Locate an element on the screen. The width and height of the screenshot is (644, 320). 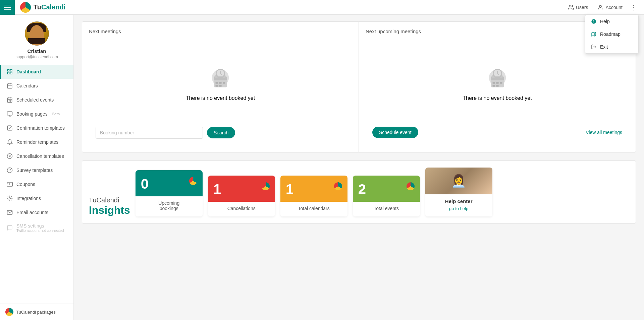
view-all-meetings-link: View all meetings is located at coordinates (604, 132).